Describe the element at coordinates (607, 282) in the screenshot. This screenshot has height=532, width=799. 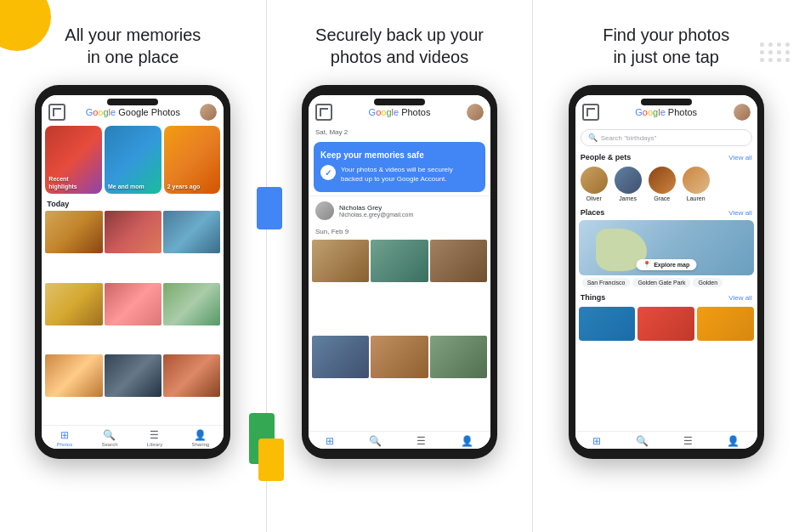
I see `loc-tag-sf: San Francisco` at that location.